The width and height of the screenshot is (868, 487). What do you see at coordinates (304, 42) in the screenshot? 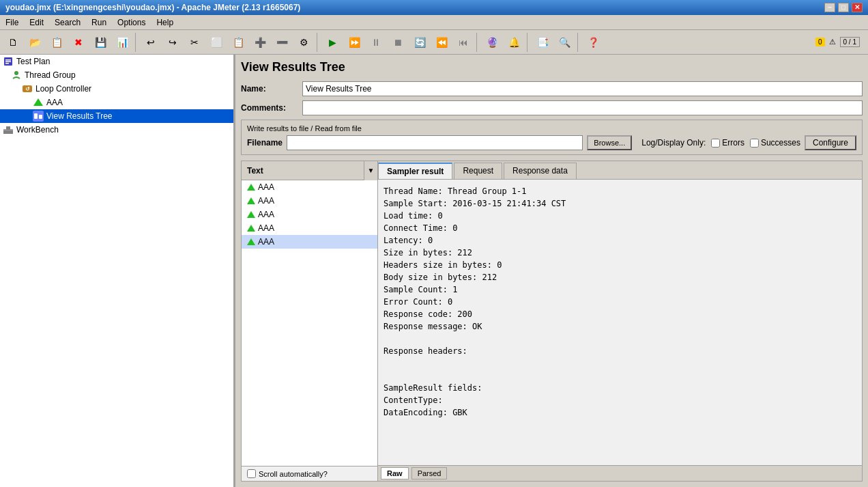
I see `toggle-button: ⚙` at bounding box center [304, 42].